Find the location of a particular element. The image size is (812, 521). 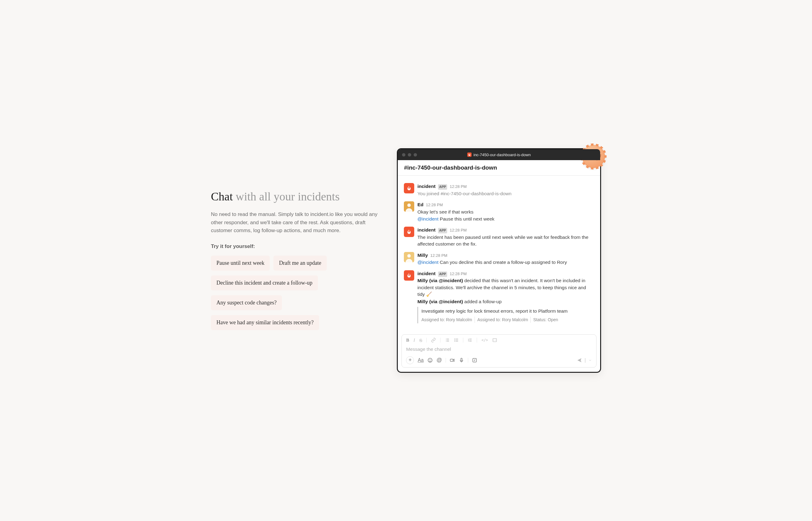

text-format-icon: Aa is located at coordinates (421, 360).